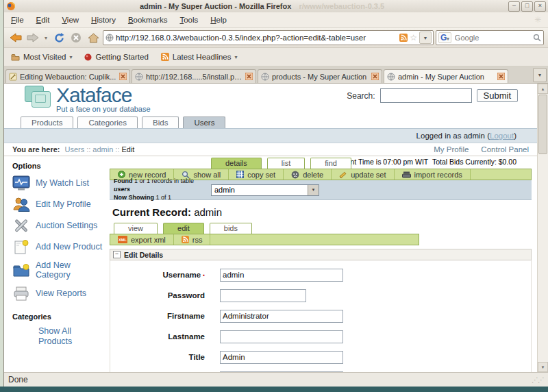 This screenshot has height=392, width=548. Describe the element at coordinates (76, 38) in the screenshot. I see `stop-icon` at that location.